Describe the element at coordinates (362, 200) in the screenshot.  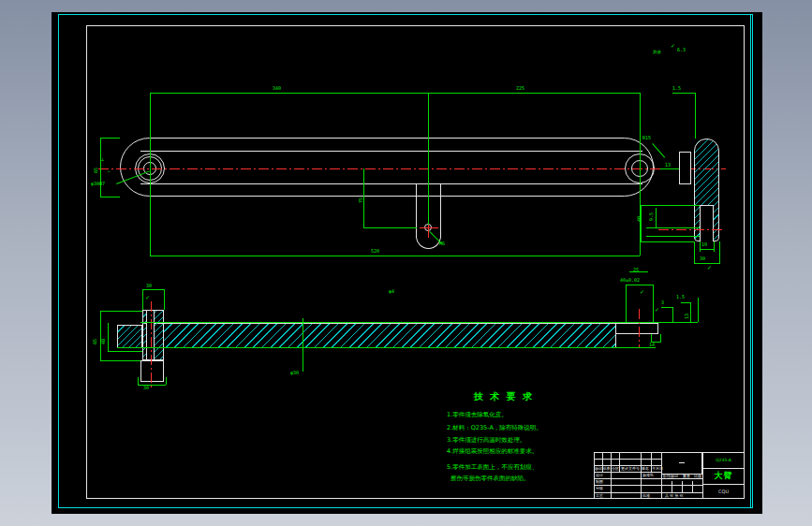
I see `dimension-label: 75` at that location.